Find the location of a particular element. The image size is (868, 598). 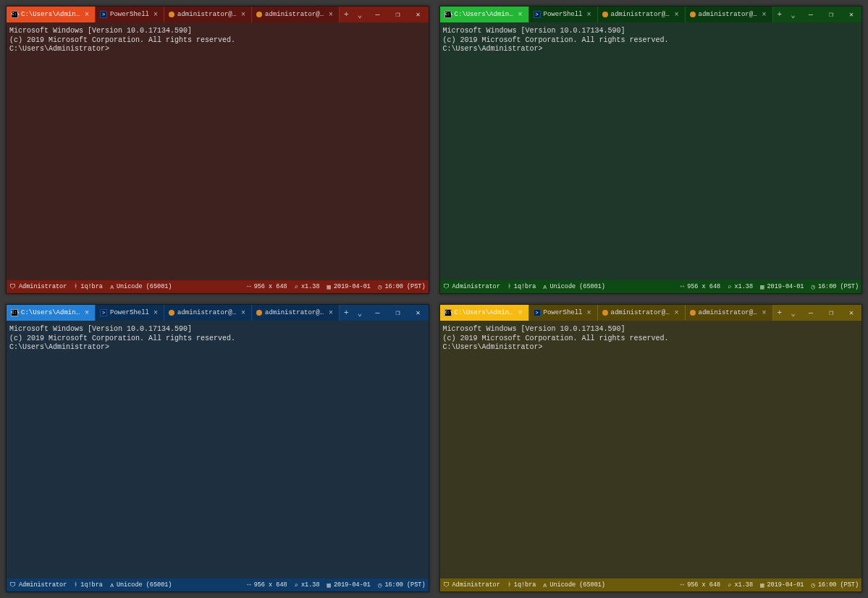

prompt-line: C:\Users\Administrator> is located at coordinates (652, 348).